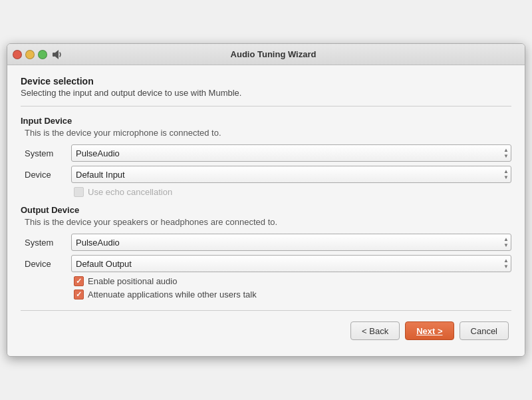 The image size is (532, 400). What do you see at coordinates (268, 264) in the screenshot?
I see `output-device-row: Device Default Output ▲ ▼` at bounding box center [268, 264].